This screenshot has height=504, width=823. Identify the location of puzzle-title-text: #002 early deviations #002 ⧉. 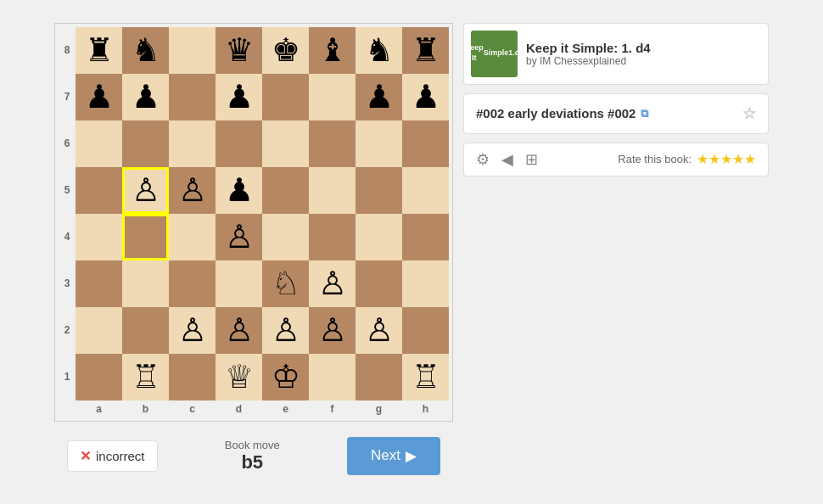
(562, 114).